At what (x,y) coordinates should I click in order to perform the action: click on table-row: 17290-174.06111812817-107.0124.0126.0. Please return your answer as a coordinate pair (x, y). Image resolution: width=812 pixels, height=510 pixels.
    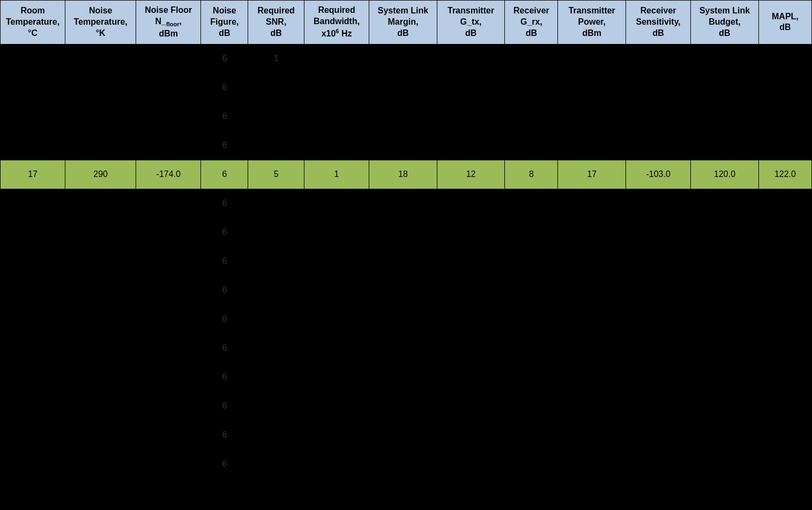
    Looking at the image, I should click on (406, 58).